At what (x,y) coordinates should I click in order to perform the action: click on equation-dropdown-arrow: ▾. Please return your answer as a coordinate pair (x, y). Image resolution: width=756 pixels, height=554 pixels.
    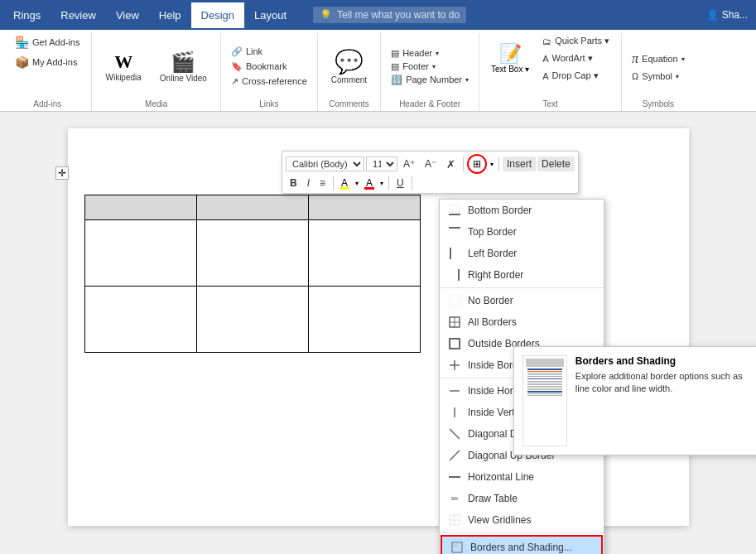
    Looking at the image, I should click on (683, 60).